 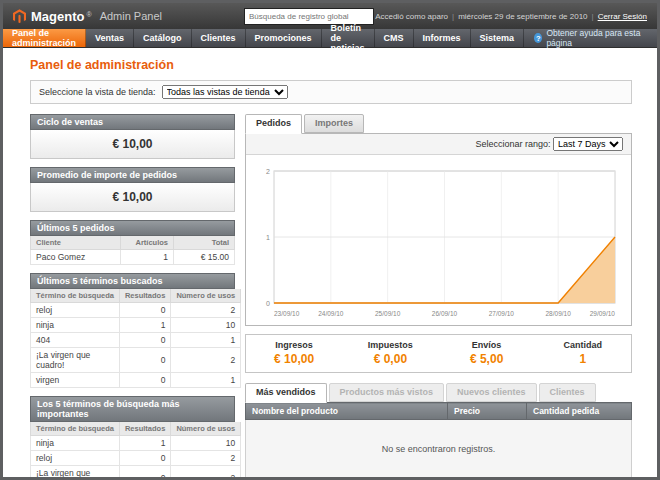 What do you see at coordinates (438, 144) in the screenshot?
I see `range-bar: Seleccionar rango: Last 7 Days` at bounding box center [438, 144].